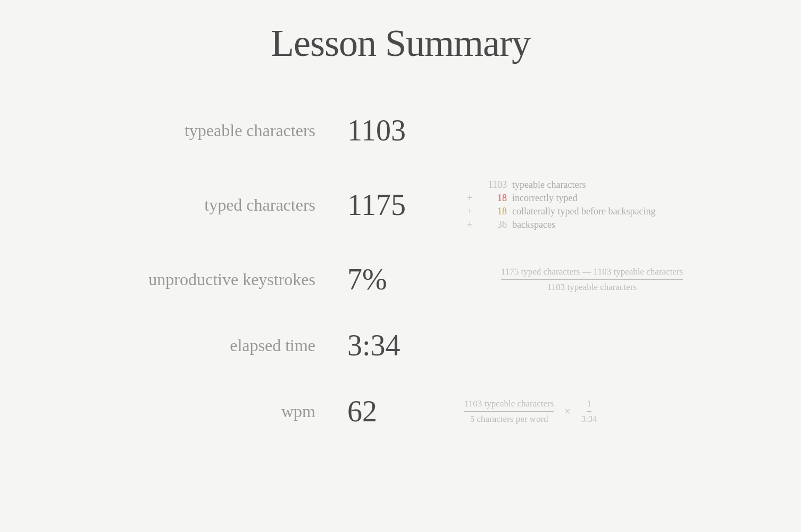 The image size is (801, 532). What do you see at coordinates (592, 212) in the screenshot?
I see `breakdown-row-collateral: + 18 collaterally typed before backspaci…` at bounding box center [592, 212].